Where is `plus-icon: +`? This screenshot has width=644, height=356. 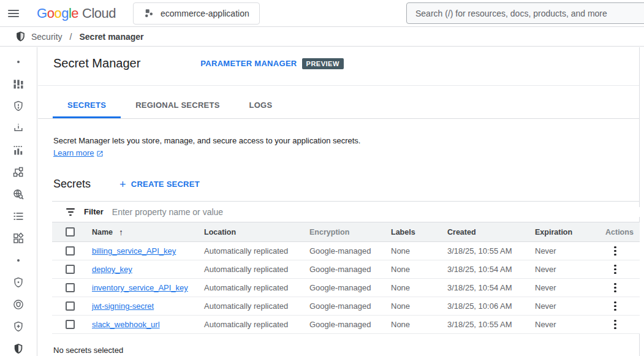
plus-icon: + is located at coordinates (123, 184).